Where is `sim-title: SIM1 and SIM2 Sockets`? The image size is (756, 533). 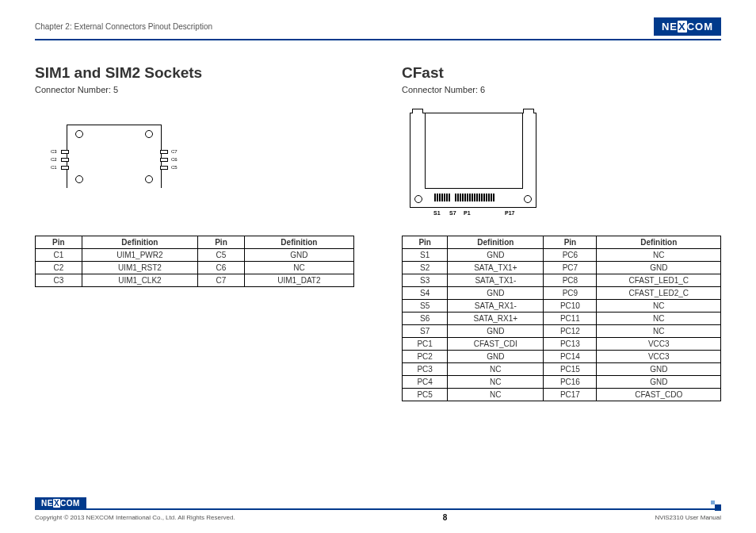
sim-title: SIM1 and SIM2 Sockets is located at coordinates (195, 73).